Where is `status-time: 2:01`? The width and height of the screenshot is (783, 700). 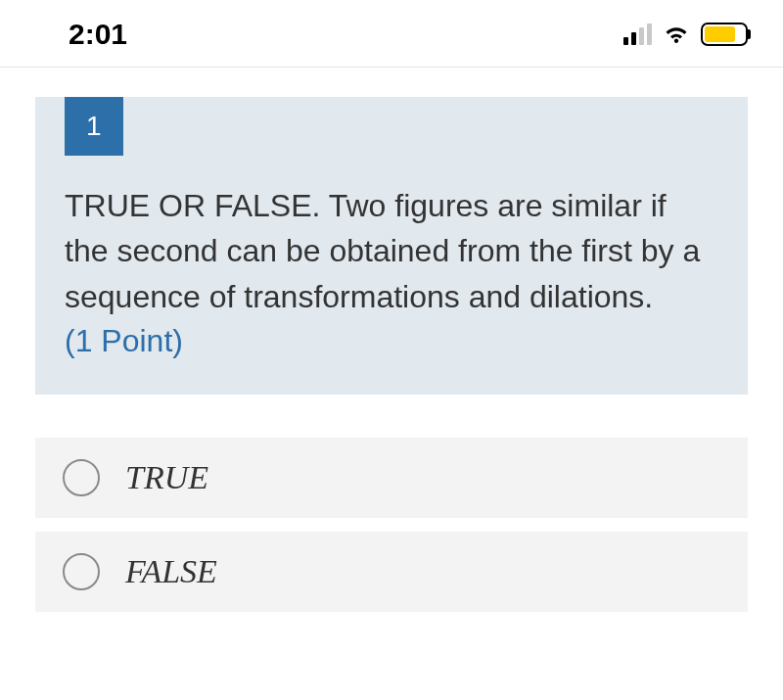
status-time: 2:01 is located at coordinates (98, 34).